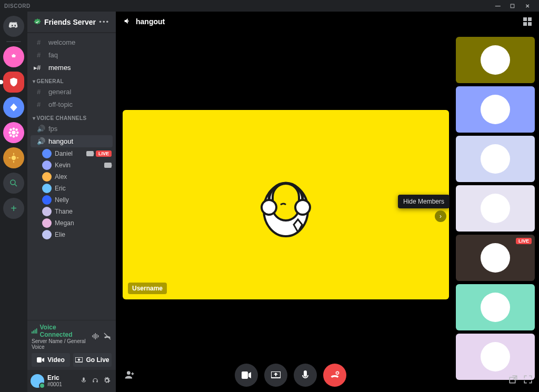 Image resolution: width=539 pixels, height=392 pixels. Describe the element at coordinates (14, 208) in the screenshot. I see `add-server-button: +` at that location.